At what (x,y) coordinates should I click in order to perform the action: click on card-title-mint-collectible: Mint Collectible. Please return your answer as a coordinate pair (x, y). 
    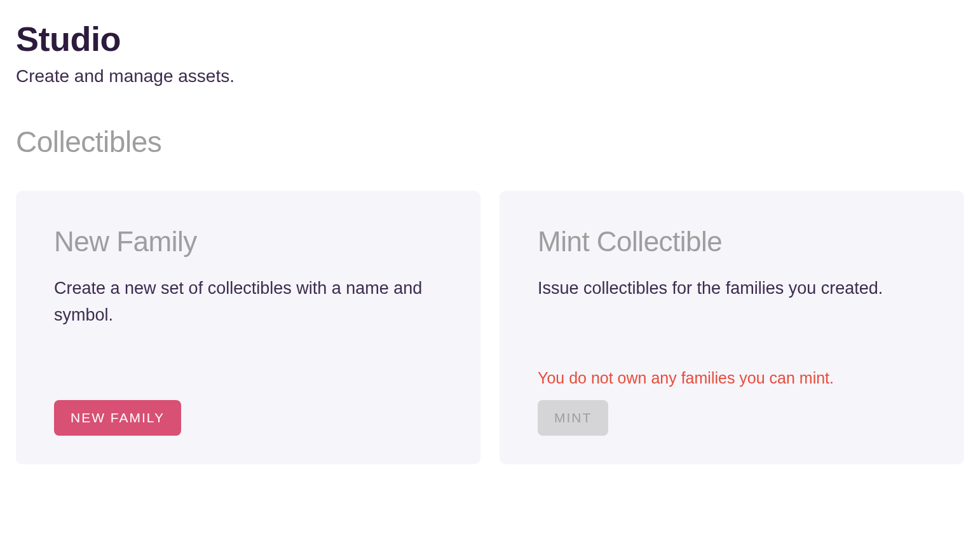
    Looking at the image, I should click on (732, 242).